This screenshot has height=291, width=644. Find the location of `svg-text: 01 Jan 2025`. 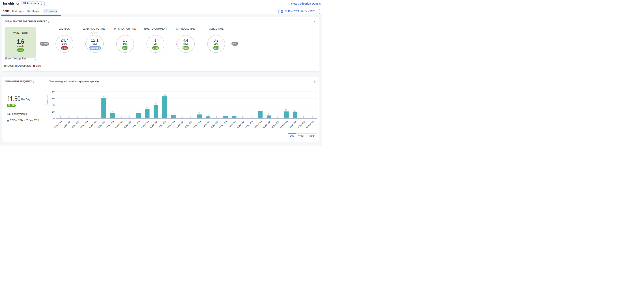

svg-text: 01 Jan 2025 is located at coordinates (275, 125).